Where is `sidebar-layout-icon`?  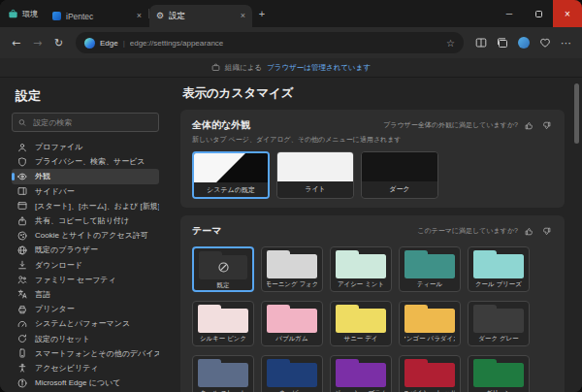 sidebar-layout-icon is located at coordinates (23, 191).